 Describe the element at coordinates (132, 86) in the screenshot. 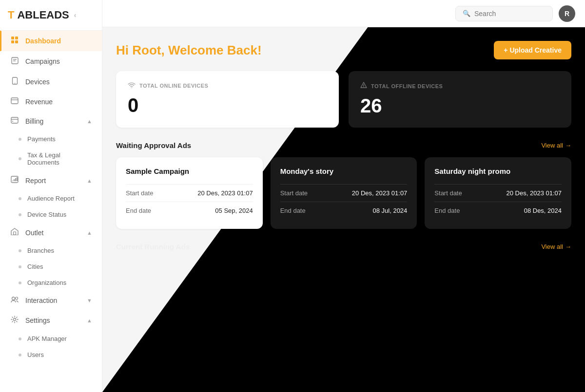

I see `wifi-icon` at that location.